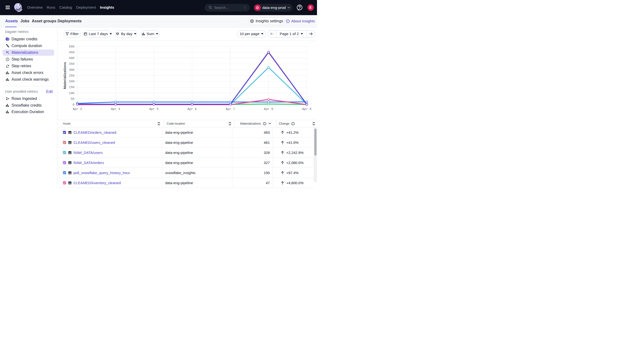 This screenshot has width=634, height=364. What do you see at coordinates (72, 87) in the screenshot?
I see `svg-text: 150` at bounding box center [72, 87].